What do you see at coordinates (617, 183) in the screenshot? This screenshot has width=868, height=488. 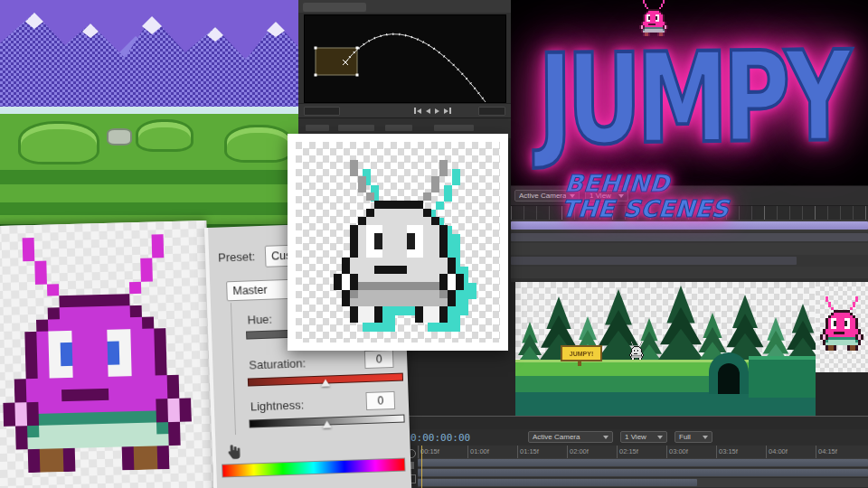 I see `subtitle-line1: BEHIND` at bounding box center [617, 183].